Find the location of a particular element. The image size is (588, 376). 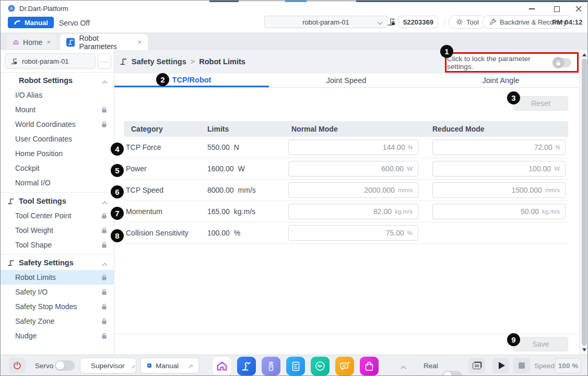

dock-app-task-editor is located at coordinates (296, 366).